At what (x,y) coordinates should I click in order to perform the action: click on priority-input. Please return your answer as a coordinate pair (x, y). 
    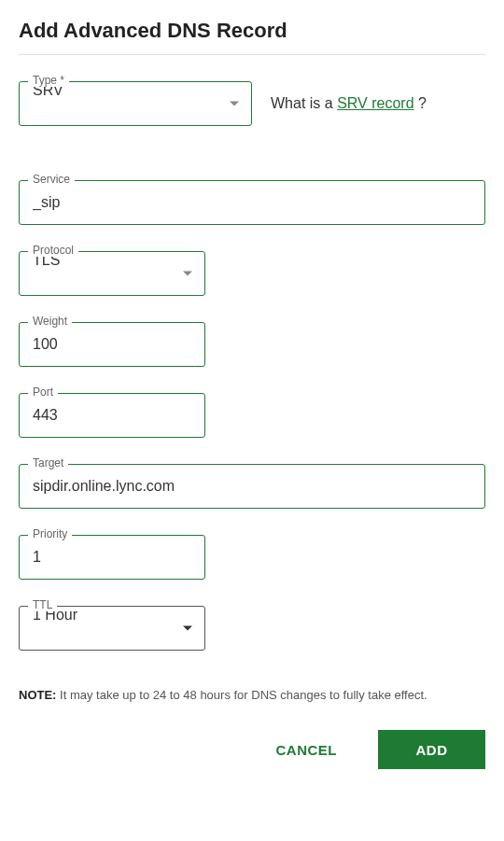
    Looking at the image, I should click on (112, 557).